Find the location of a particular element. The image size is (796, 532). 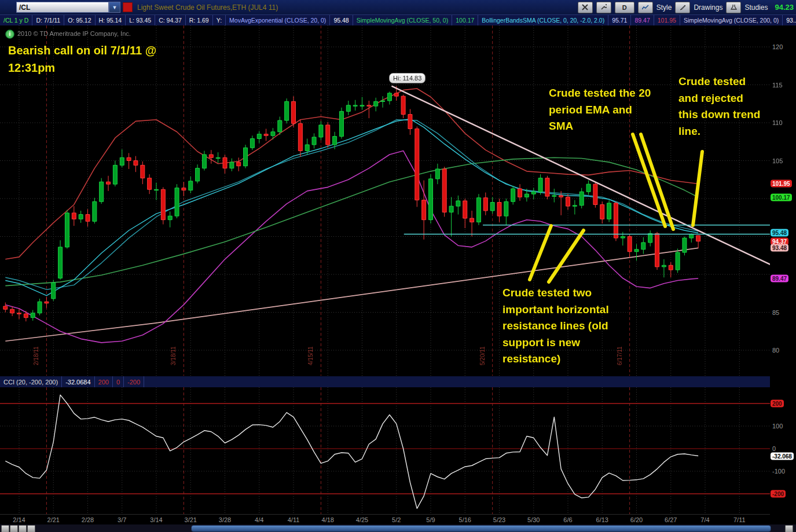

price-label-120: 120 is located at coordinates (777, 47).